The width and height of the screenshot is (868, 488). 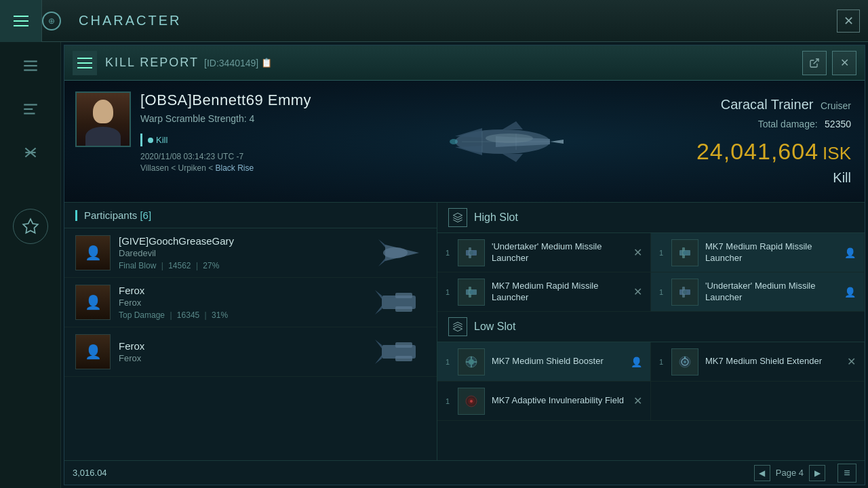 What do you see at coordinates (220, 315) in the screenshot?
I see `pct-val-2: 31%` at bounding box center [220, 315].